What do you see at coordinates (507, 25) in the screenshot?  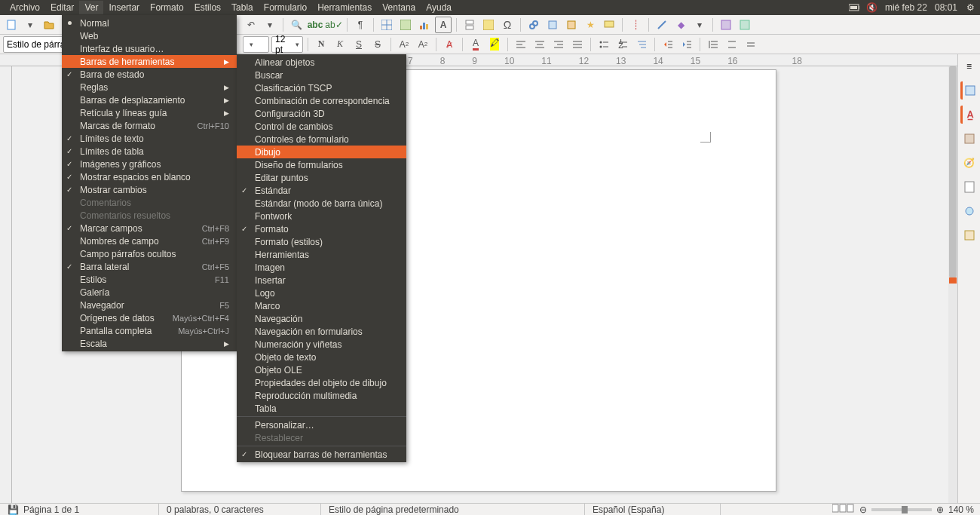 I see `special-char-icon: Ω` at bounding box center [507, 25].